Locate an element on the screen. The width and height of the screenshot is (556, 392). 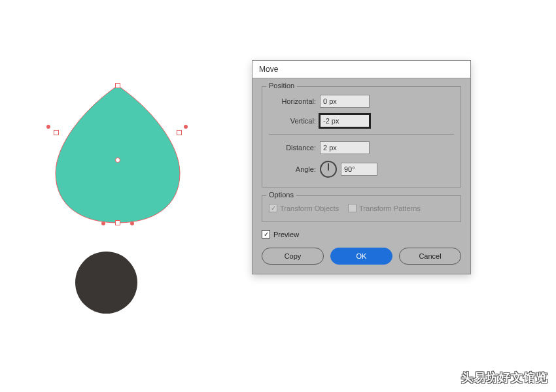
horizontal-label: Horizontal: is located at coordinates (292, 101).